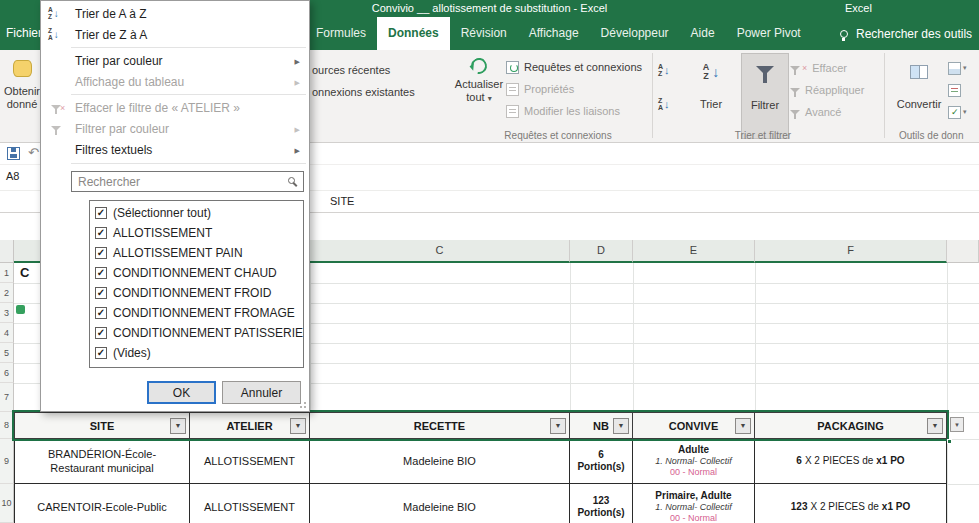 The image size is (979, 523). I want to click on filter-option: ✓ CONDITIONNEMENT FROMAGE, so click(196, 313).